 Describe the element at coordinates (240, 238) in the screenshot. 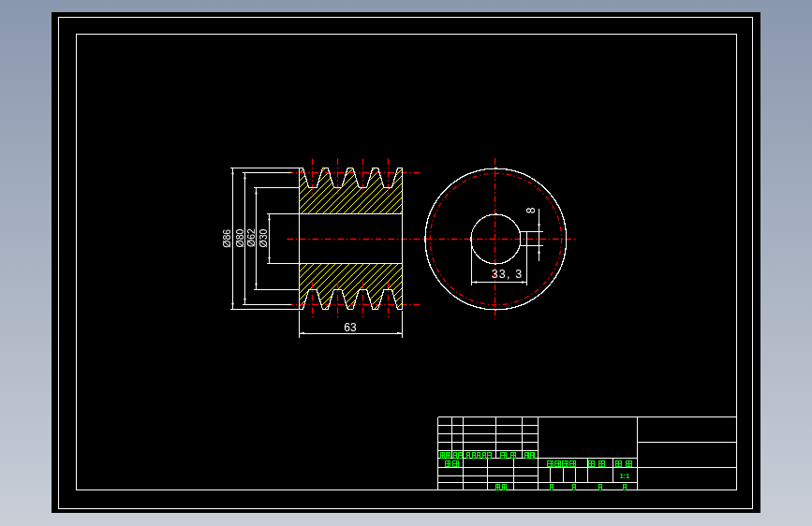

I see `svg-text: Ø80` at that location.